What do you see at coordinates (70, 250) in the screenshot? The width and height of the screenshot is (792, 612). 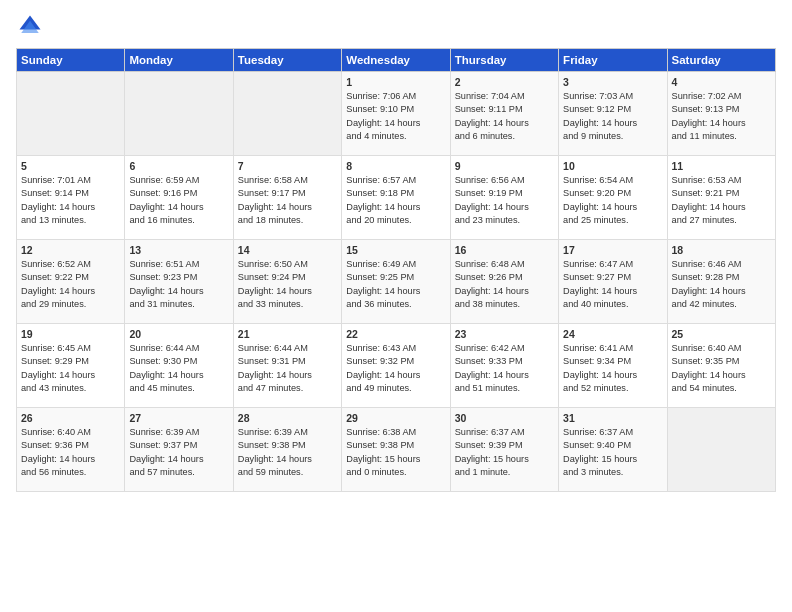 I see `day-number: 12` at bounding box center [70, 250].